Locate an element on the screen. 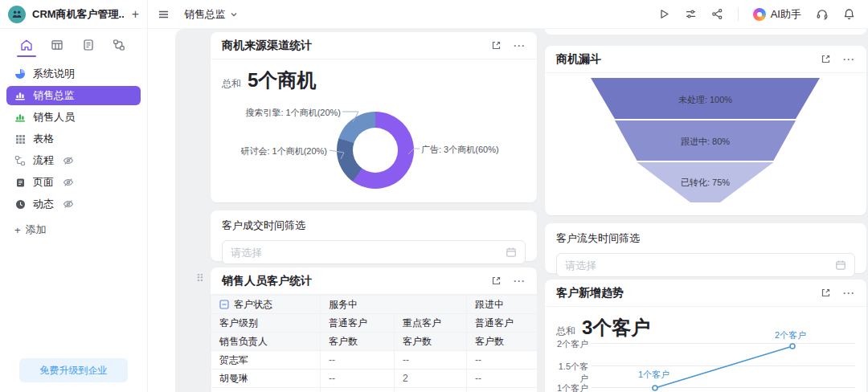 The image size is (868, 392). upgrade-button: 免费升级到企业 is located at coordinates (74, 370).